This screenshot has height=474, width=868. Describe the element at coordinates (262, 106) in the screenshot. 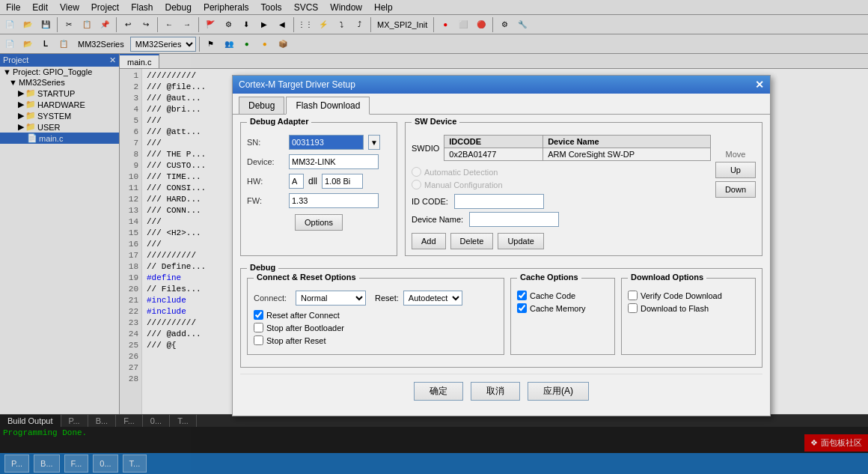

I see `tab-debug-label: Debug` at that location.